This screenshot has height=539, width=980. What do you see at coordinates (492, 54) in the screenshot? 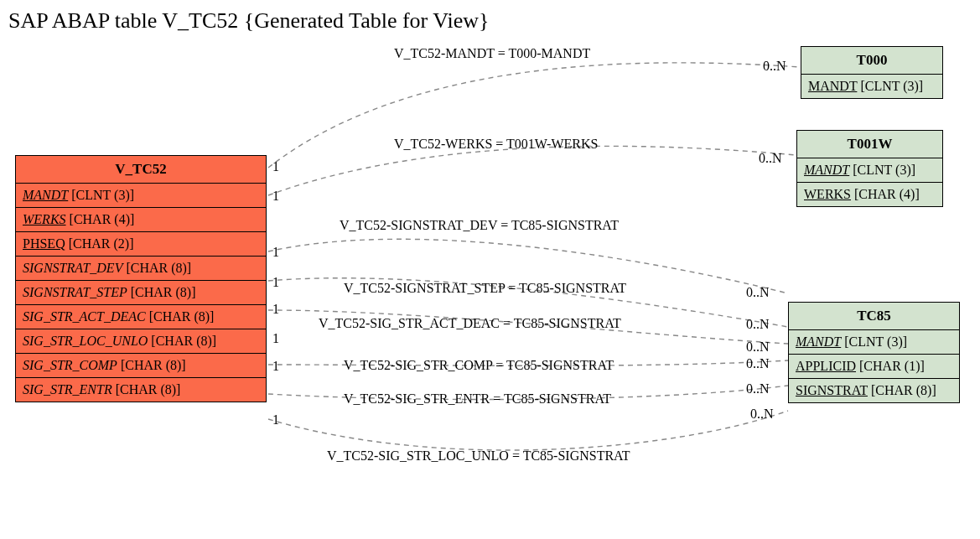
I see `relation-label: V_TC52-MANDT = T000-MANDT` at bounding box center [492, 54].